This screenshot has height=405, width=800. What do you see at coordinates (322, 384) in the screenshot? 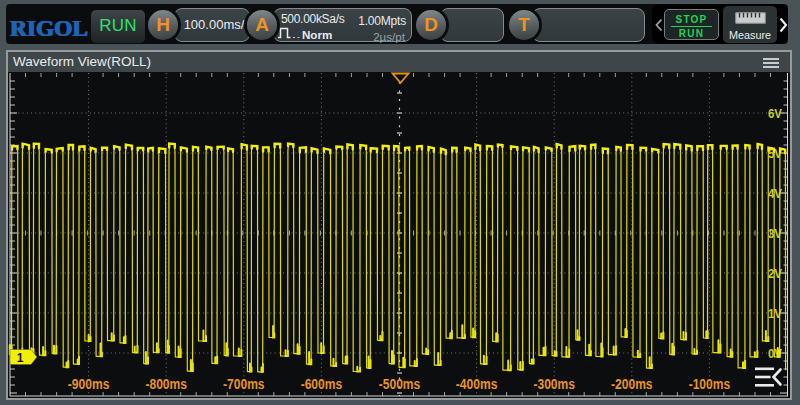
I see `svg-text: -600ms` at bounding box center [322, 384].